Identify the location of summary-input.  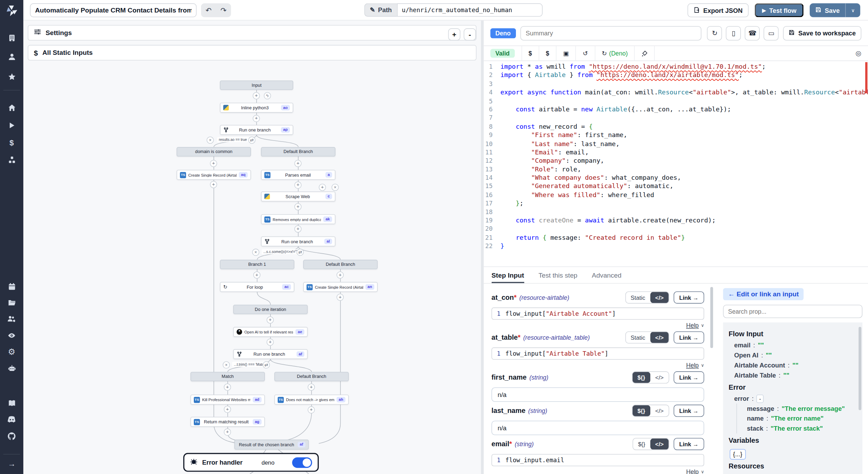
(610, 33).